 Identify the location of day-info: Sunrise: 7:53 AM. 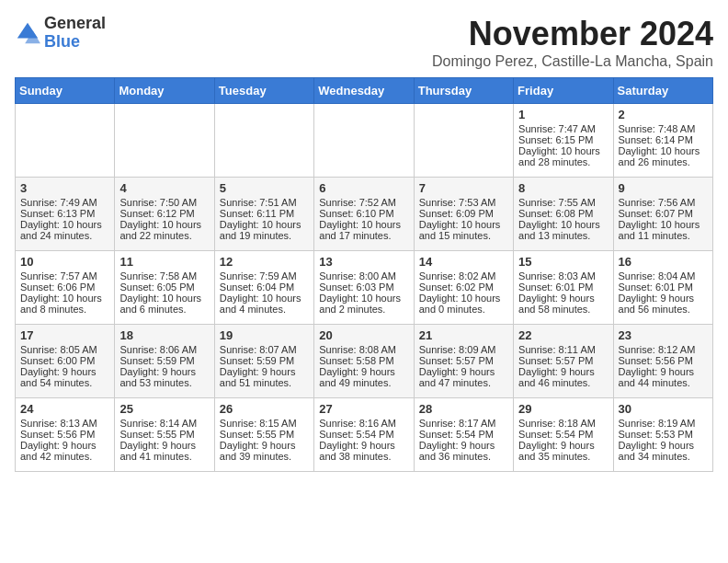
(463, 202).